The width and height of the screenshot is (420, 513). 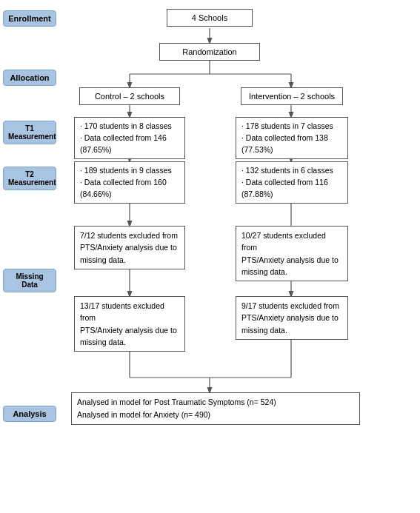 I want to click on missing2-control-box: 13/17 students excluded fromPTS/Anxiety …, so click(x=130, y=324).